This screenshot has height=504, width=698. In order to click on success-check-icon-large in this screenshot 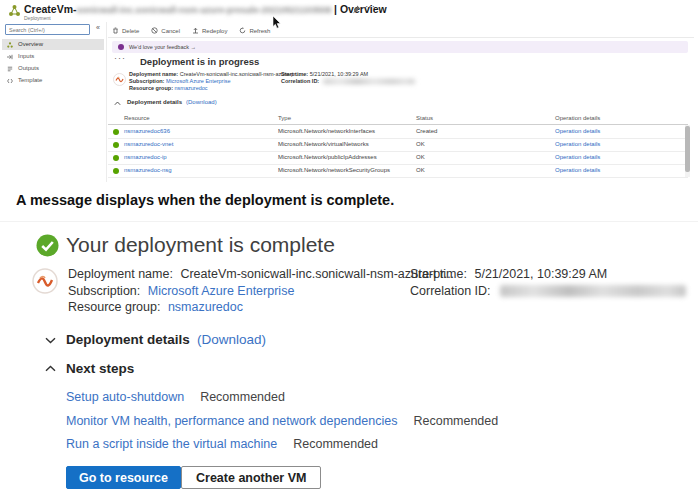, I will do `click(48, 246)`.